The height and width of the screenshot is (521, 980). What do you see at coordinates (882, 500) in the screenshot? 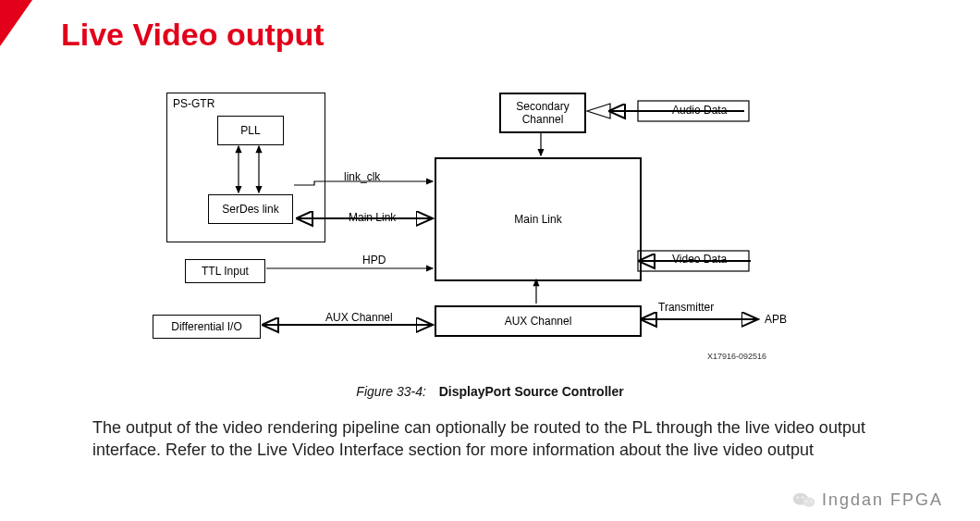
I see `watermark-text: Ingdan FPGA` at bounding box center [882, 500].